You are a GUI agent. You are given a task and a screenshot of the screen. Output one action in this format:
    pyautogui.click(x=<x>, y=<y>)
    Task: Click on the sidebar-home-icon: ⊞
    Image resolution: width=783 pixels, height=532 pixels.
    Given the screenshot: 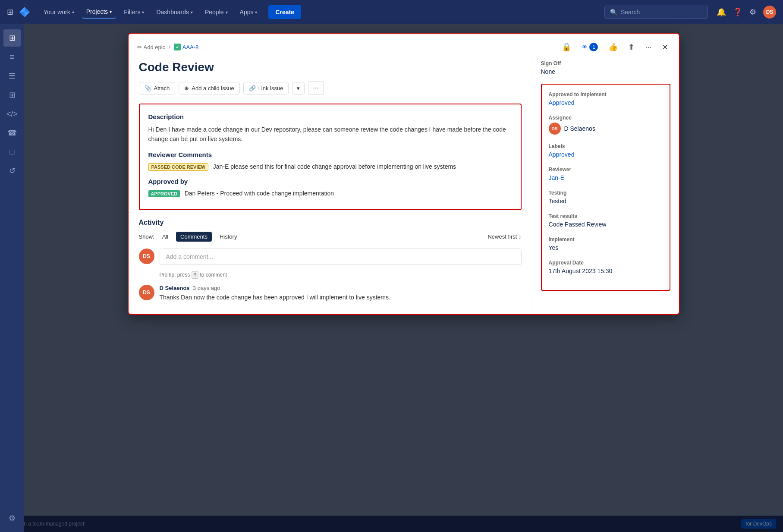 What is the action you would take?
    pyautogui.click(x=12, y=38)
    